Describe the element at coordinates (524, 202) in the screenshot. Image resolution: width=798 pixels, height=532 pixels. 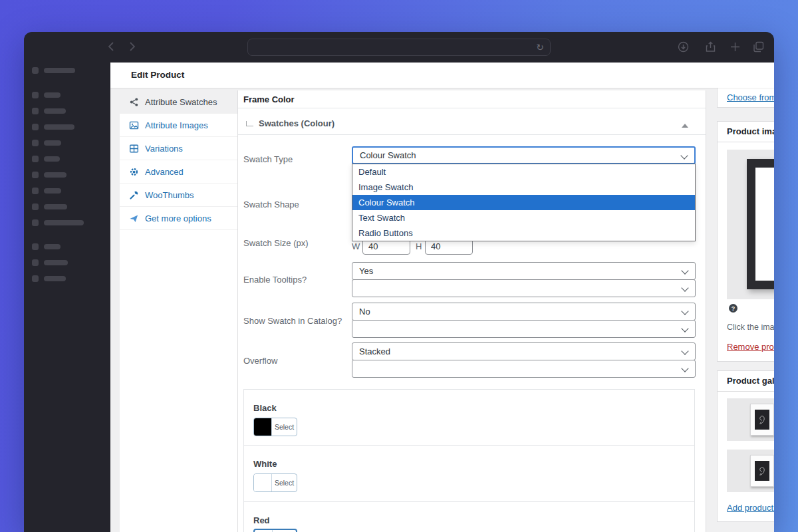
I see `dropdown-option-selected: Colour Swatch` at that location.